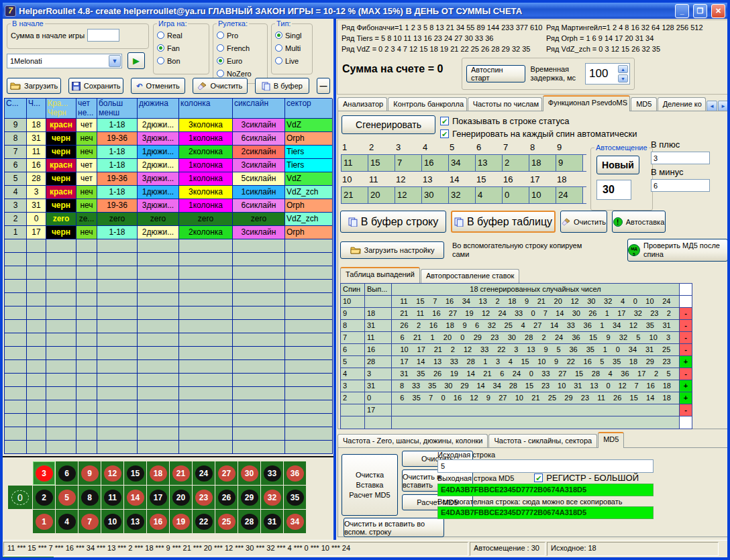 The height and width of the screenshot is (560, 730). I want to click on minus-field, so click(680, 185).